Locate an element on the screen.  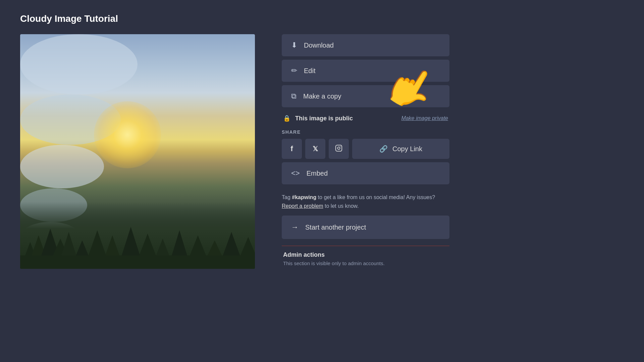
share-row: f 𝕏 🔗 Copy Link is located at coordinates (366, 149).